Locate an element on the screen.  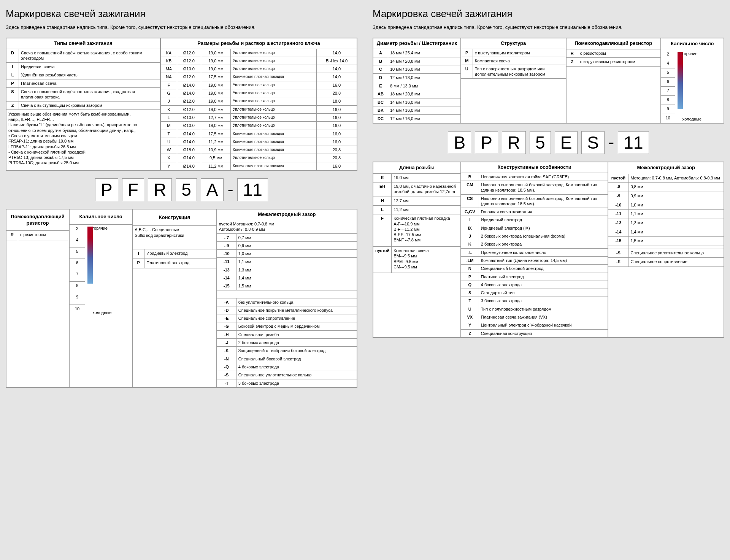
features-table: Конструктивные особенности BНеподвижная … is located at coordinates (535, 250).